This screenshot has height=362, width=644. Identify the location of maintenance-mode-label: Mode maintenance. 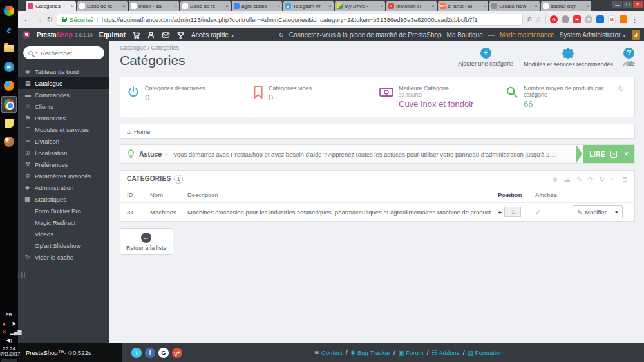
(527, 35).